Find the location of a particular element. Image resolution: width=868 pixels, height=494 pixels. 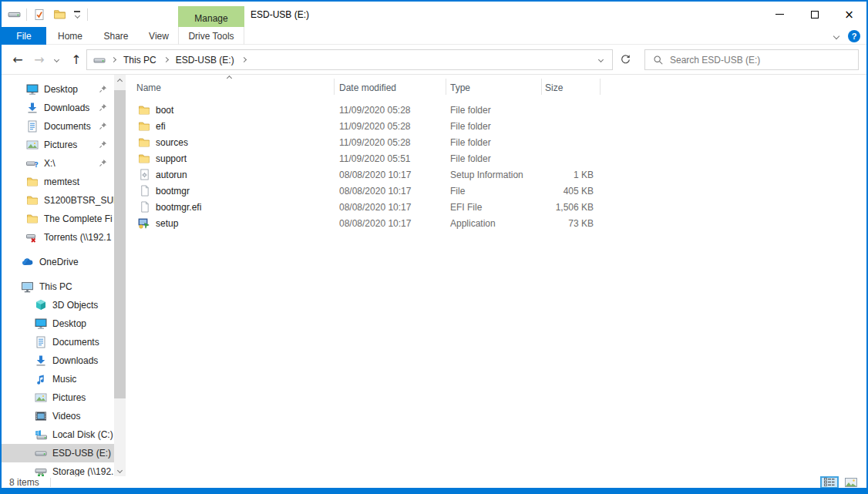

column-header-type: Type is located at coordinates (460, 88).